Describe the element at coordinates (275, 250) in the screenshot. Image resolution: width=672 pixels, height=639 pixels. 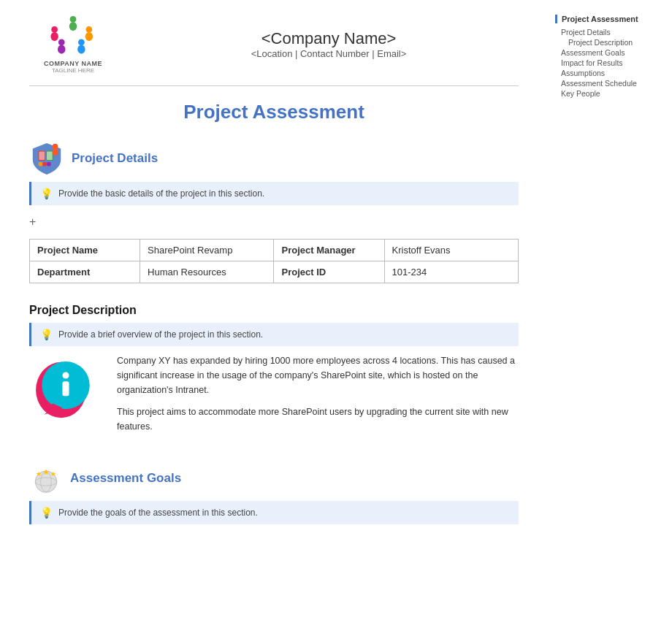
I see `table-row: Project Name SharePoint Revamp Project M…` at that location.